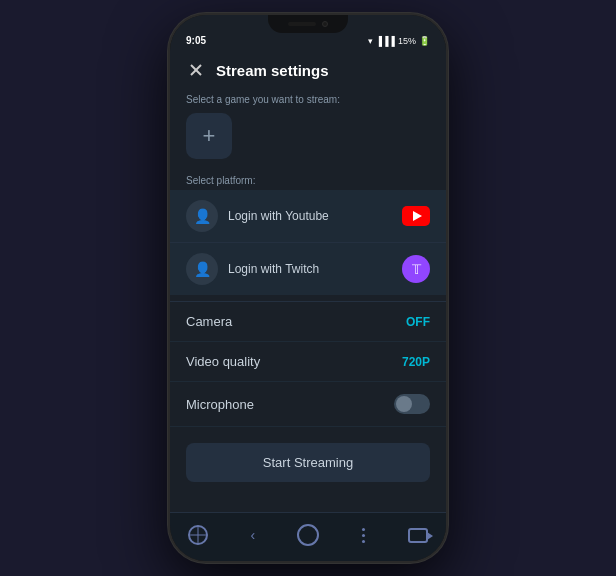  I want to click on close-button, so click(196, 70).